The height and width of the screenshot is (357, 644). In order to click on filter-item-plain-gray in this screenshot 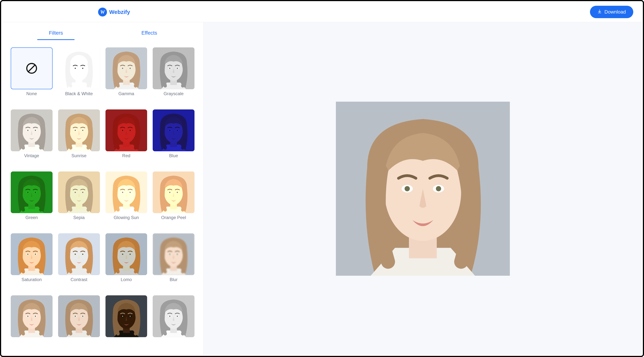, I will do `click(174, 322)`.